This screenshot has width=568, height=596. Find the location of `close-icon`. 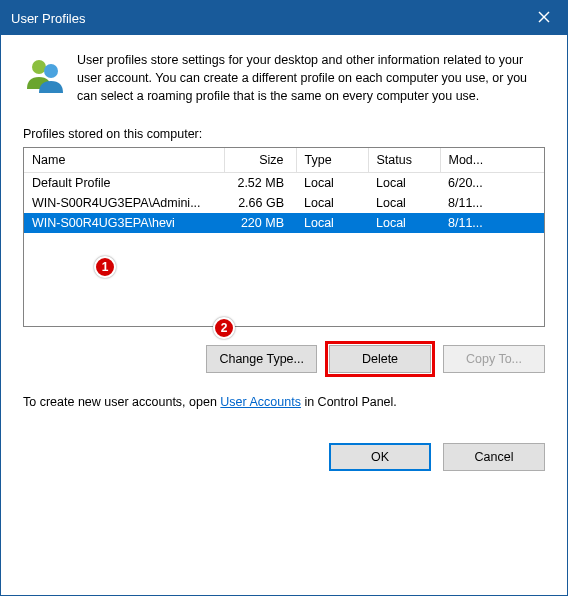

close-icon is located at coordinates (544, 18).